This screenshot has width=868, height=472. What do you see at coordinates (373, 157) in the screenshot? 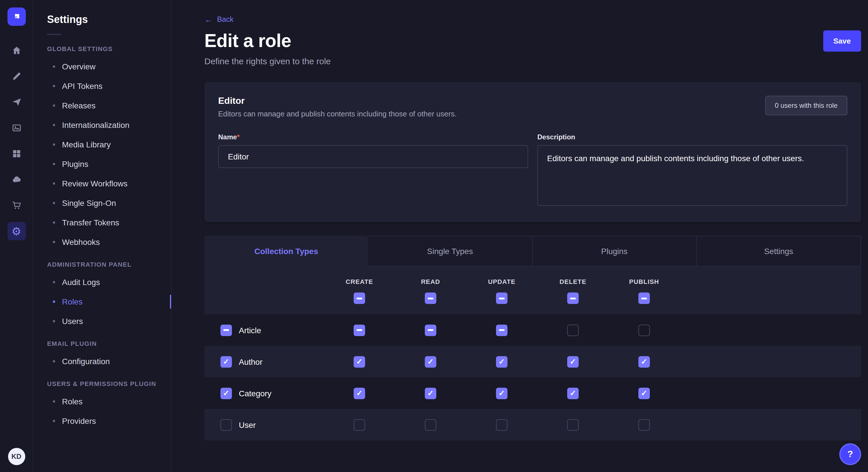
I see `role-name-input` at bounding box center [373, 157].